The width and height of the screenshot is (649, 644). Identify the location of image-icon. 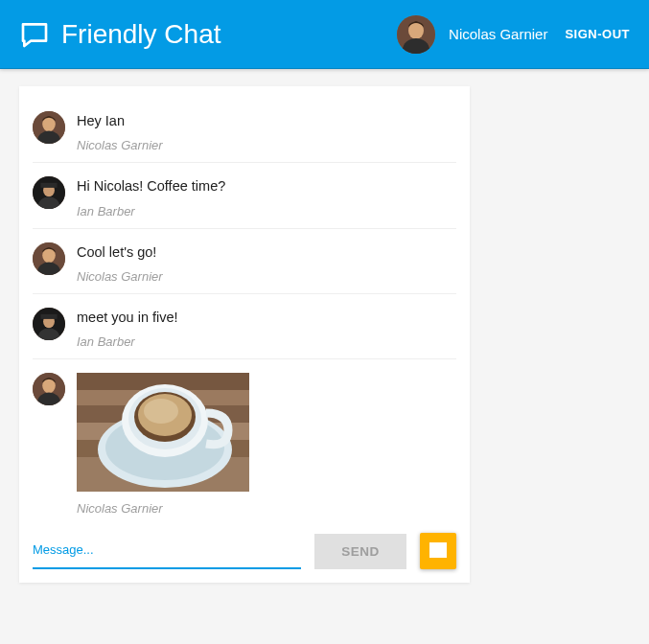
(438, 552).